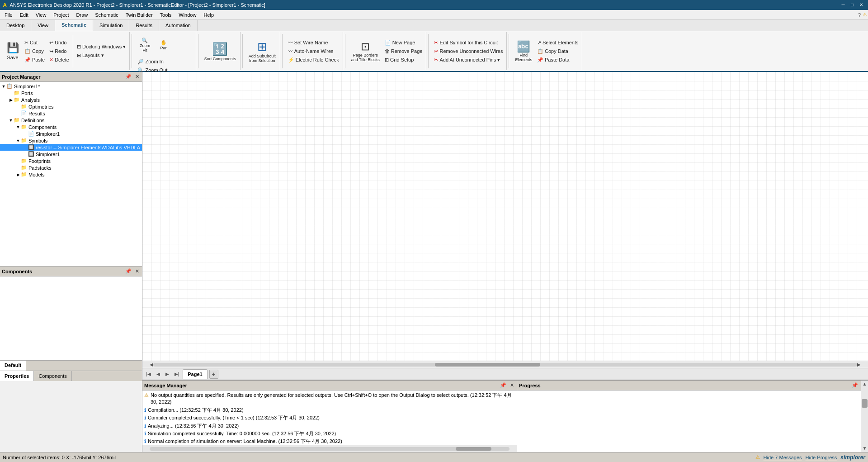 The width and height of the screenshot is (868, 462). Describe the element at coordinates (220, 51) in the screenshot. I see `sort-components-button: 🔢 Sort Components` at that location.